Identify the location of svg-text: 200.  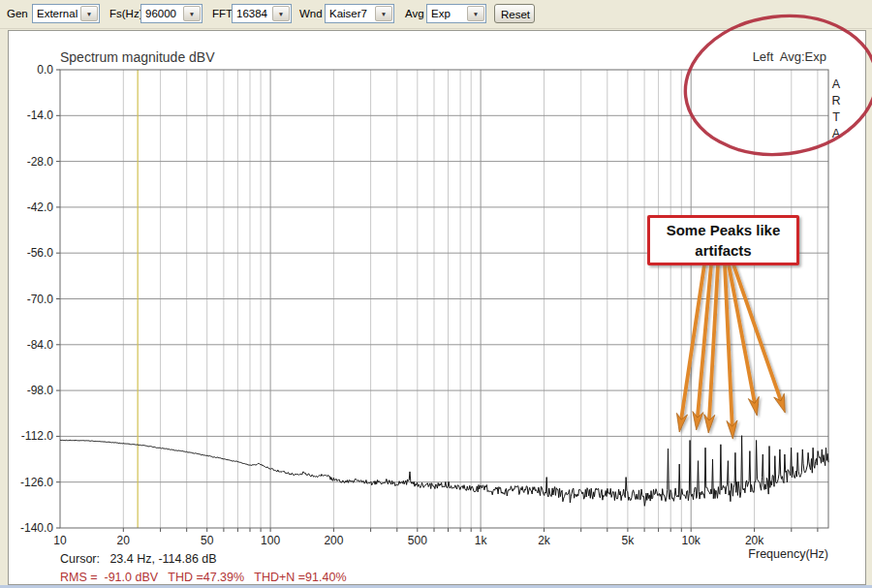
(333, 541).